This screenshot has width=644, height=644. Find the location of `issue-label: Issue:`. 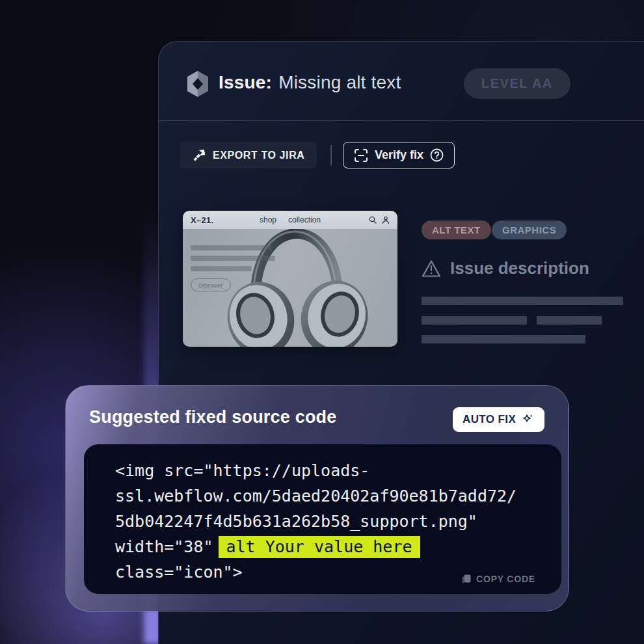

issue-label: Issue: is located at coordinates (245, 82).